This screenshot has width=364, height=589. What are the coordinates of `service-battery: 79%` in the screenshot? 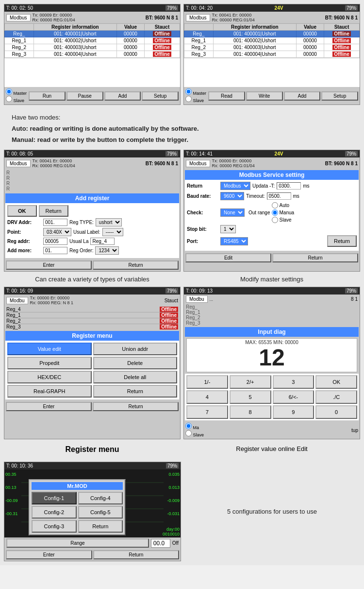 It's located at (351, 154).